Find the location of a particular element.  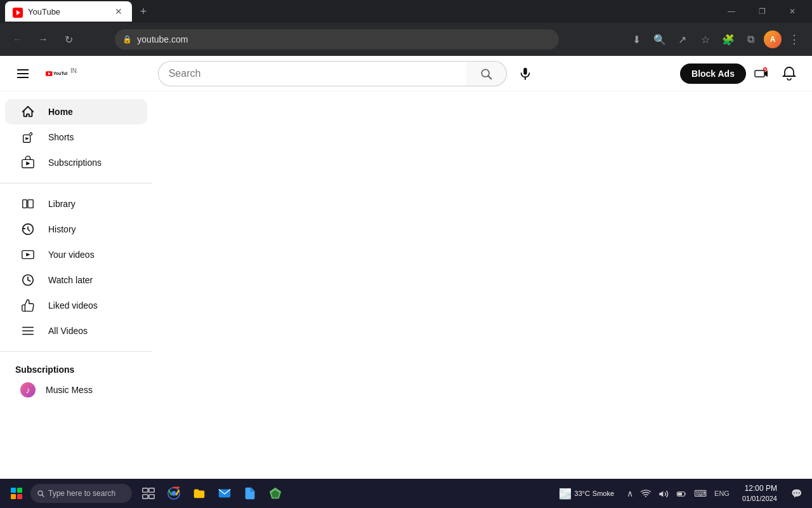

forward-button: → is located at coordinates (43, 39).